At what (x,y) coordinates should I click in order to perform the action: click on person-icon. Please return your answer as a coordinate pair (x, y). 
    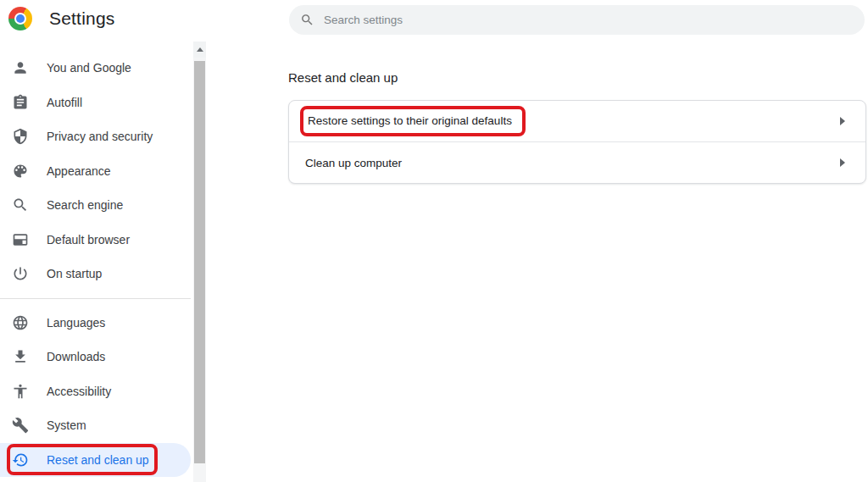
    Looking at the image, I should click on (20, 68).